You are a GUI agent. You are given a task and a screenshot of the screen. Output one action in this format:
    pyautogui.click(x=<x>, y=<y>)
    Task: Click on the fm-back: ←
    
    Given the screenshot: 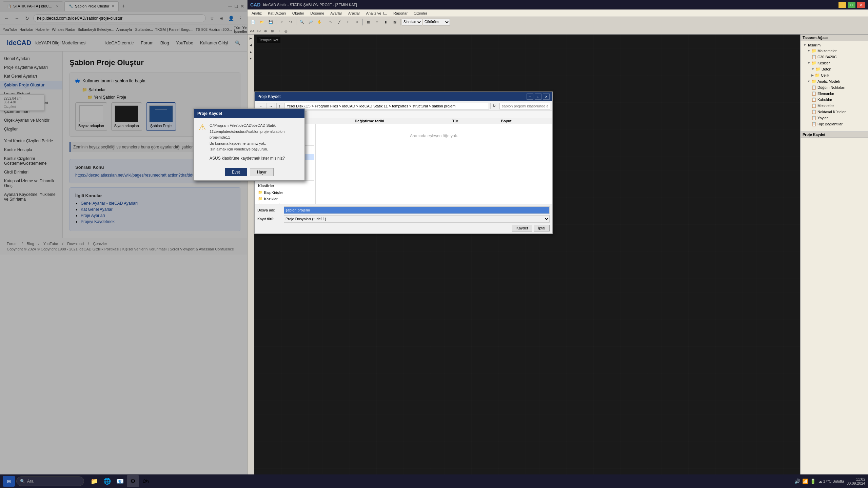 What is the action you would take?
    pyautogui.click(x=261, y=106)
    